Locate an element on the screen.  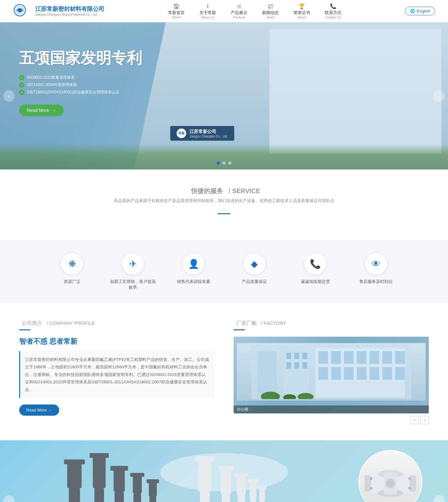
company-slogan: 智者不惑 思者常新 is located at coordinates (117, 341).